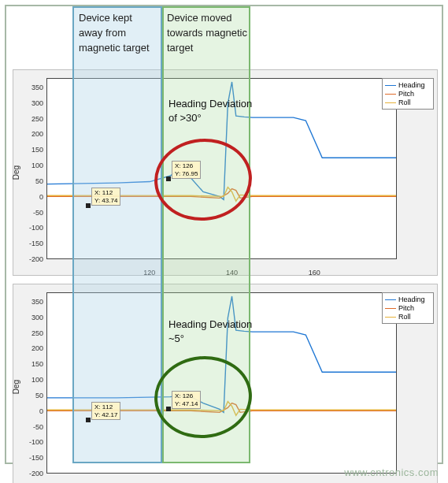  I want to click on annotation-bottom: Heading Deviation ~5°, so click(212, 332).